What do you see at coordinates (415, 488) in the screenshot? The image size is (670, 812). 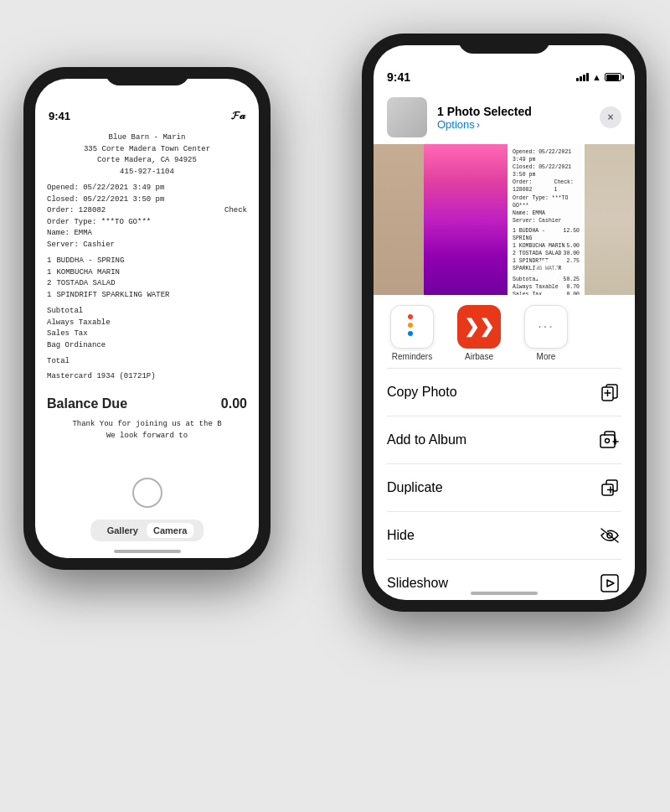 I see `duplicate-label: Duplicate` at bounding box center [415, 488].